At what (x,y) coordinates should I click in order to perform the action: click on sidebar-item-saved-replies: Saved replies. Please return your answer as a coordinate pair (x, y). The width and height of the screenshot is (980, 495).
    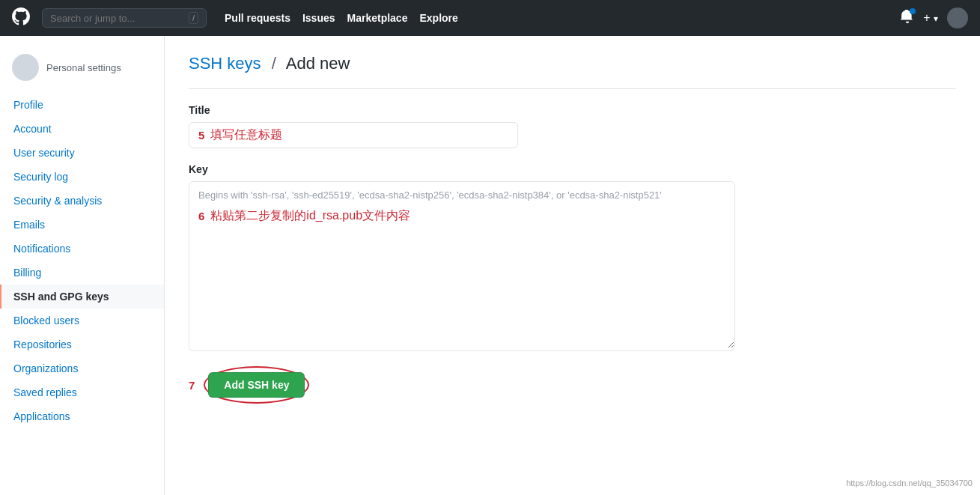
    Looking at the image, I should click on (82, 392).